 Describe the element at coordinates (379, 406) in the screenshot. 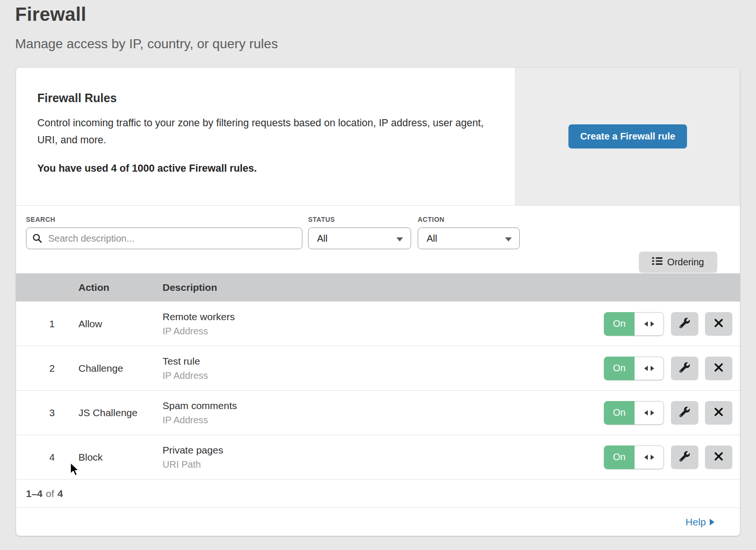

I see `rule-description: Spam comments` at that location.